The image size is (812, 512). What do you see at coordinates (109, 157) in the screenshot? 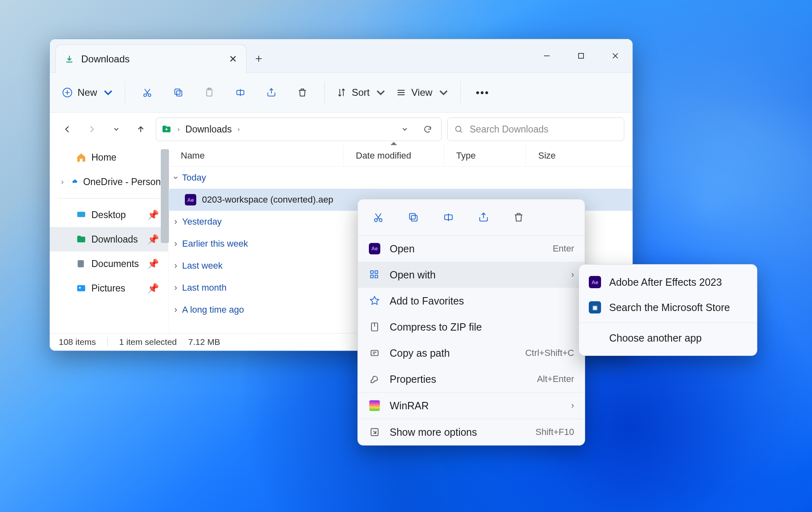
I see `sidebar-item-home: Home` at bounding box center [109, 157].